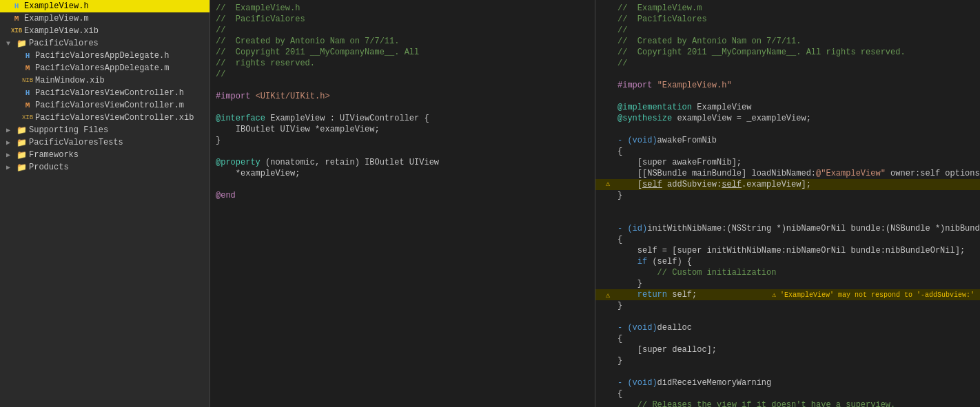 The image size is (980, 407). I want to click on sidebar-item-viewcontroller-m: M PacificValoresViewController.m, so click(105, 105).